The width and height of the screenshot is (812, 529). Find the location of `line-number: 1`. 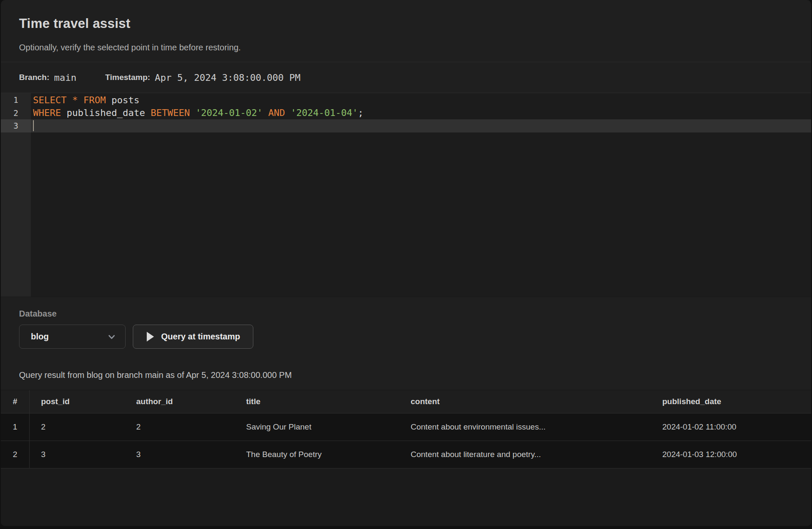

line-number: 1 is located at coordinates (16, 100).